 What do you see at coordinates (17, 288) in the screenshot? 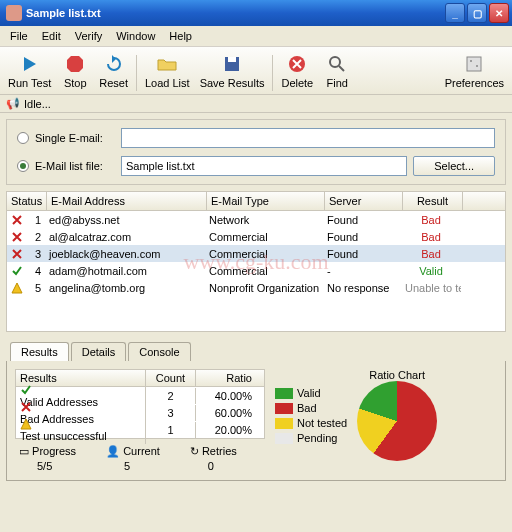
I see `status-icon` at bounding box center [17, 288].